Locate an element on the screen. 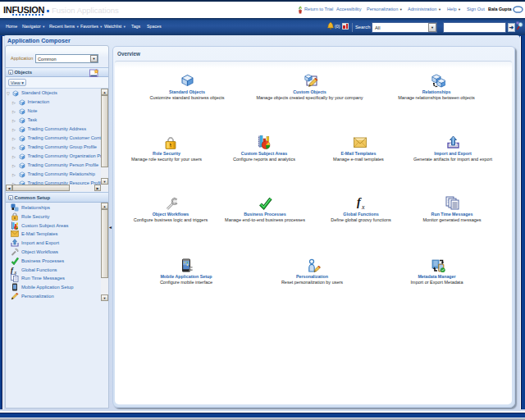  svg-text: f is located at coordinates (12, 270).